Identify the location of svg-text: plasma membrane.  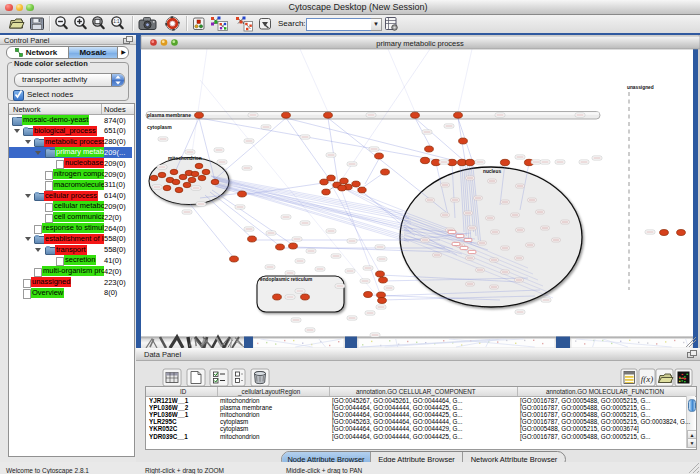
(169, 115).